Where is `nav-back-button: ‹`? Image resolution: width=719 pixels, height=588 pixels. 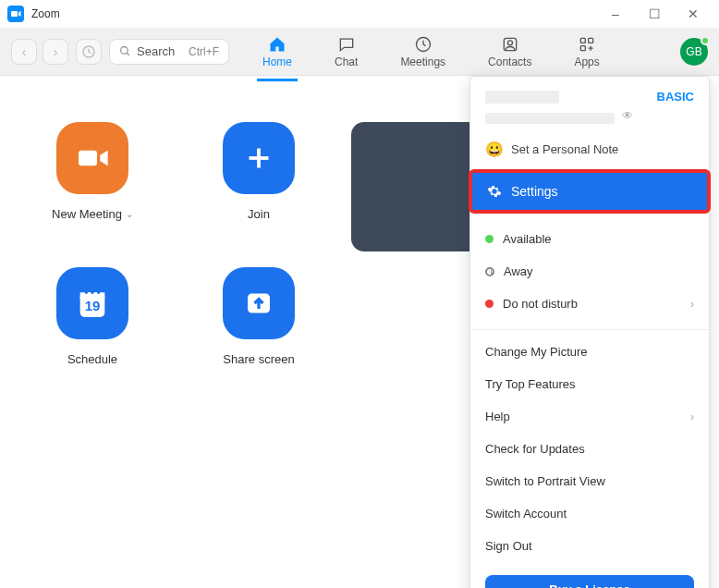 nav-back-button: ‹ is located at coordinates (24, 52).